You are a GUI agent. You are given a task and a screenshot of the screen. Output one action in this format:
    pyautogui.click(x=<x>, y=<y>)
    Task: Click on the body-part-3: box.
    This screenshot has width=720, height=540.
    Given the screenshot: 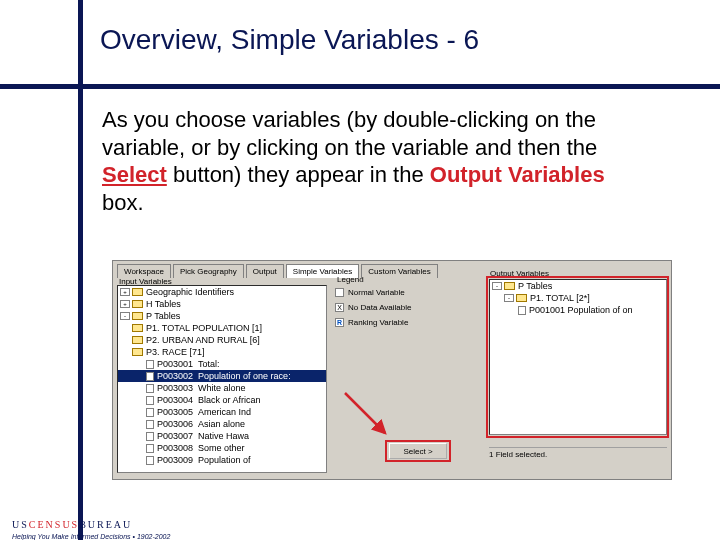 What is the action you would take?
    pyautogui.click(x=123, y=202)
    